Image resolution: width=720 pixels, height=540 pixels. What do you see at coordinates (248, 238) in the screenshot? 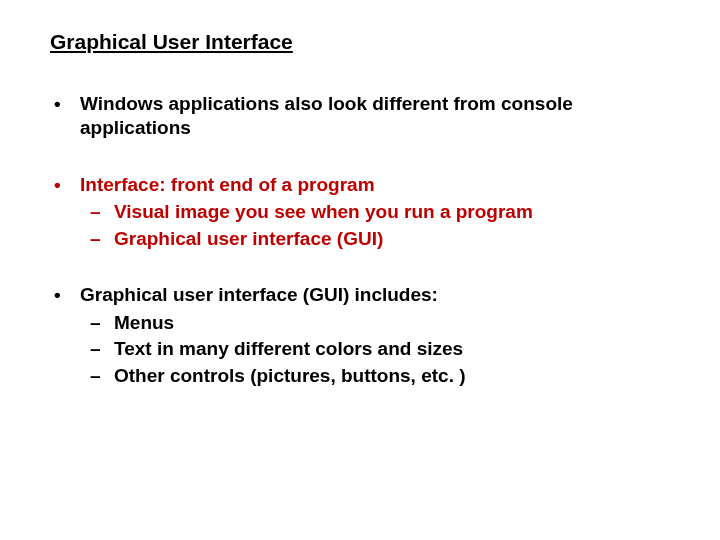
I see `sub-text-2-2: Graphical user interface (GUI)` at bounding box center [248, 238].